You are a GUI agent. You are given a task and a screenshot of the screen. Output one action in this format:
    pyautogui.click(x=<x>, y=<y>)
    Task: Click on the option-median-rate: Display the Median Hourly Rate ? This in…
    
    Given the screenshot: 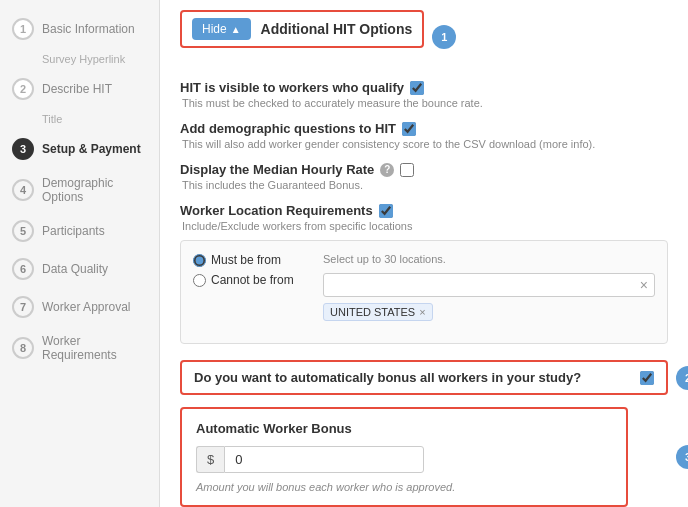 What is the action you would take?
    pyautogui.click(x=424, y=176)
    